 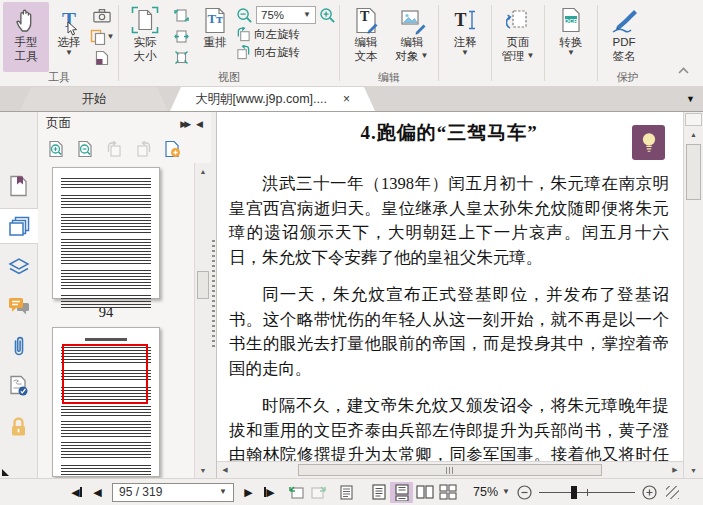 I want to click on page-manage-icon, so click(x=518, y=20).